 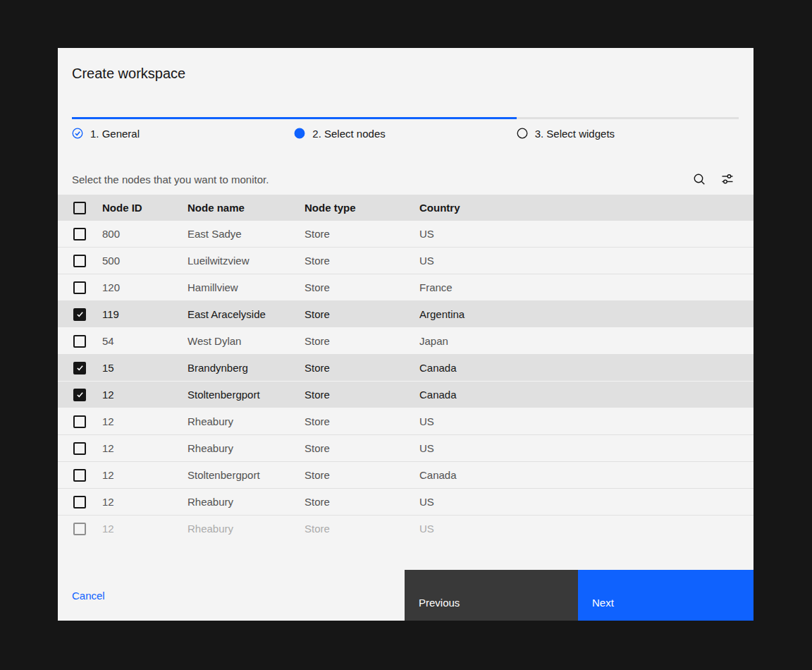 I want to click on progress-indicator: 1. General 2. Select nodes 3. Select wid…, so click(x=405, y=128).